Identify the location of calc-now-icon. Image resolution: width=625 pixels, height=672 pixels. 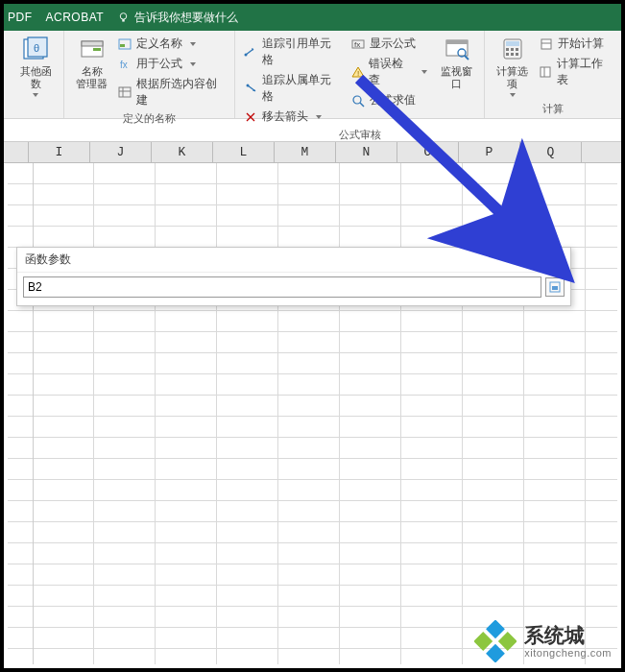
(546, 44).